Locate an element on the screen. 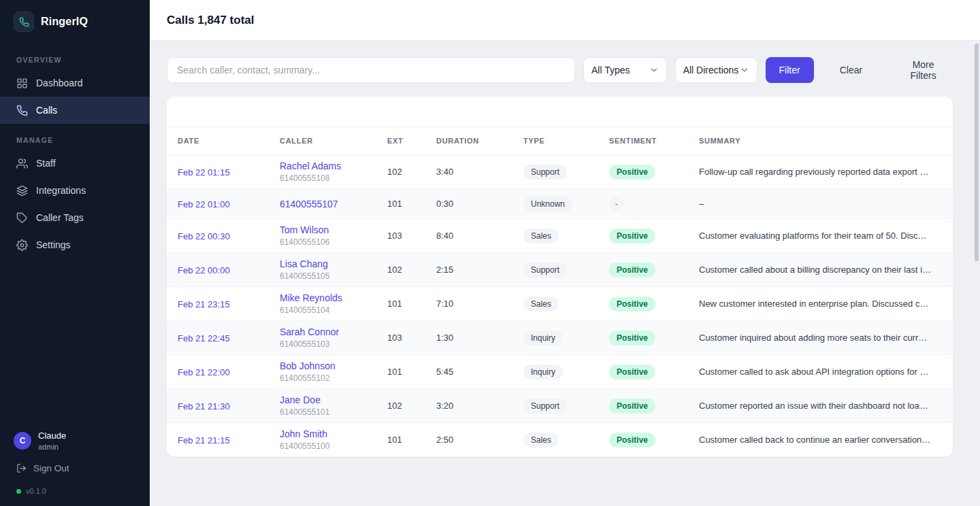 The image size is (980, 506). caller-link: Bob Johnson is located at coordinates (323, 366).